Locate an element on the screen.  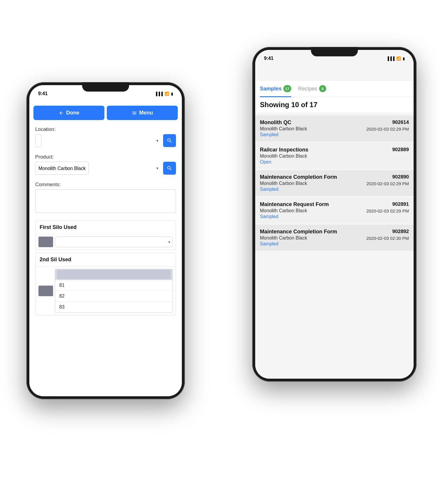
sample-product-2: Monolith Carbon Black is located at coordinates (284, 156).